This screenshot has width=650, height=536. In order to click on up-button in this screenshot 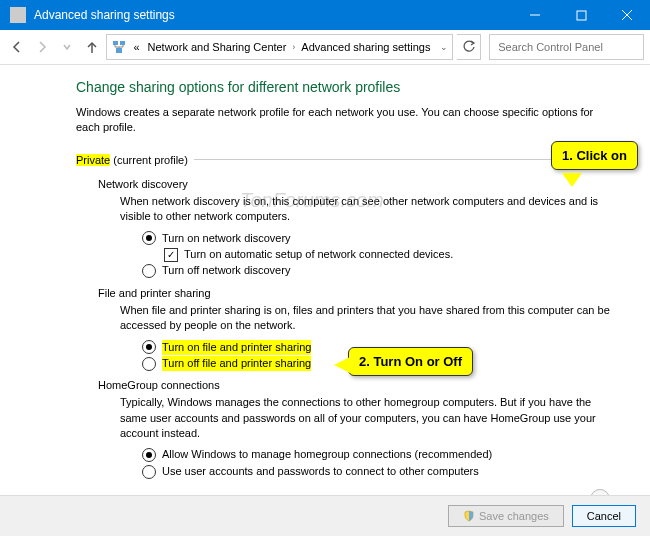, I will do `click(92, 47)`.